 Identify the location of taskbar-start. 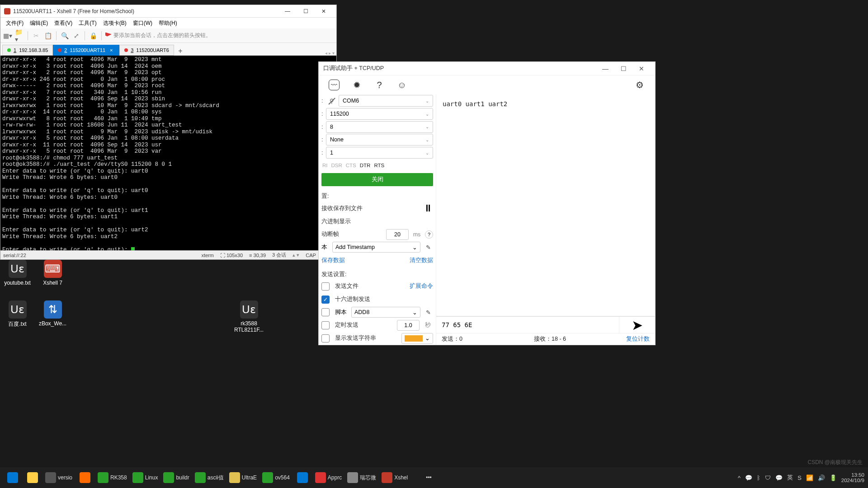
(13, 478).